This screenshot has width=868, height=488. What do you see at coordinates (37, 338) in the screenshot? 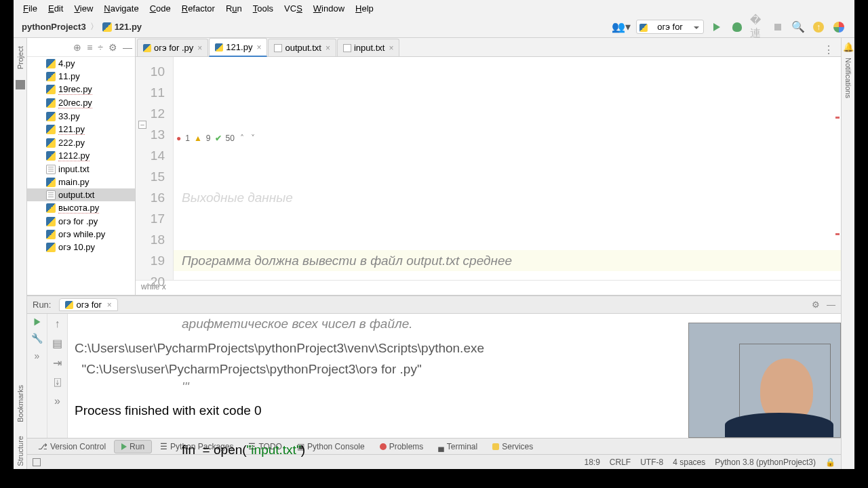
I see `modify-run-config-icon: 🔧` at bounding box center [37, 338].